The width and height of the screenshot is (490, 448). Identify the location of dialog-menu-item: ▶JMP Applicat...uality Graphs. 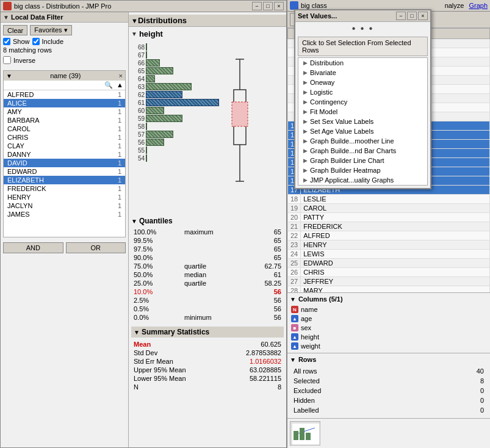
(362, 180).